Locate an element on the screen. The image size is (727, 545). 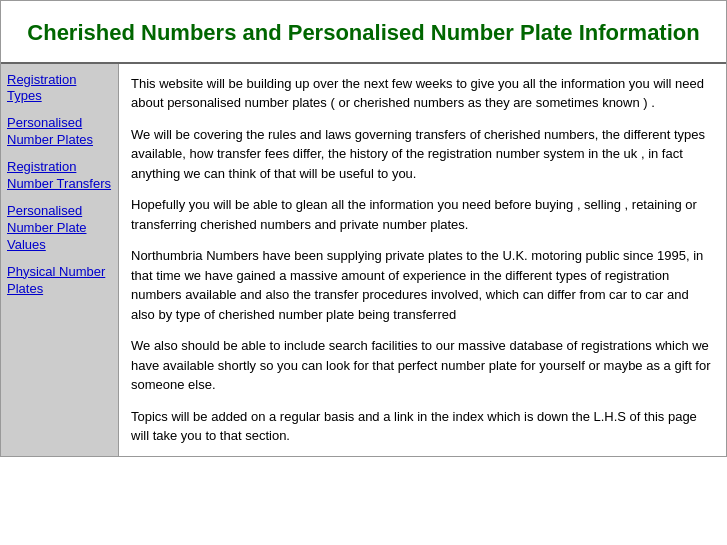
paragraph-6: Topics will be added on a regular basis … is located at coordinates (422, 426).